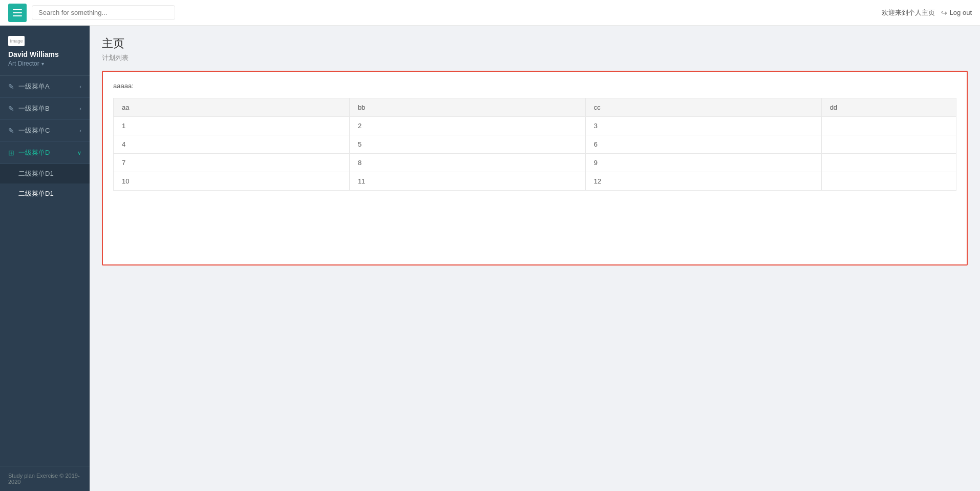 This screenshot has height=491, width=980. Describe the element at coordinates (704, 181) in the screenshot. I see `cell-cc: 12` at that location.